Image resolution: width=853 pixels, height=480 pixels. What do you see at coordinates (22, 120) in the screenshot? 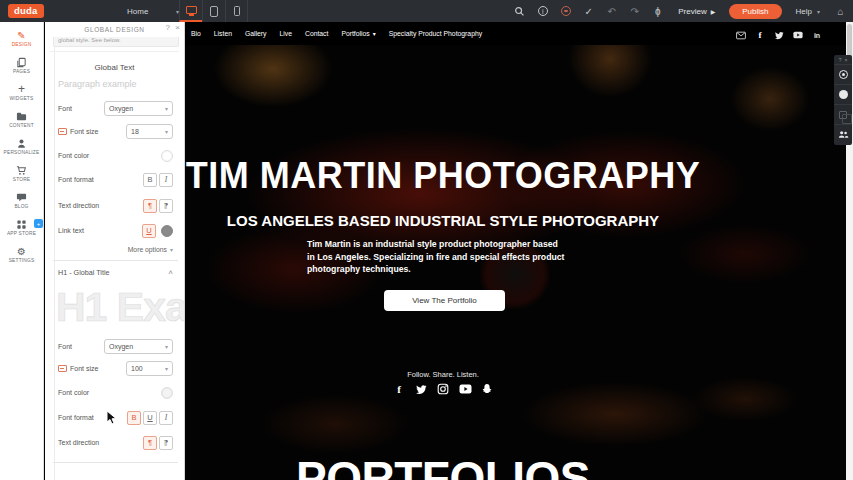
I see `sidebar-item-content: CONTENT` at bounding box center [22, 120].